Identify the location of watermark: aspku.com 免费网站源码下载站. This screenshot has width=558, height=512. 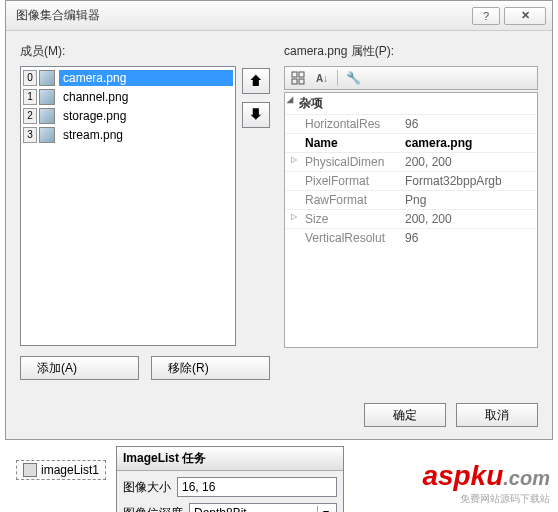
(486, 483).